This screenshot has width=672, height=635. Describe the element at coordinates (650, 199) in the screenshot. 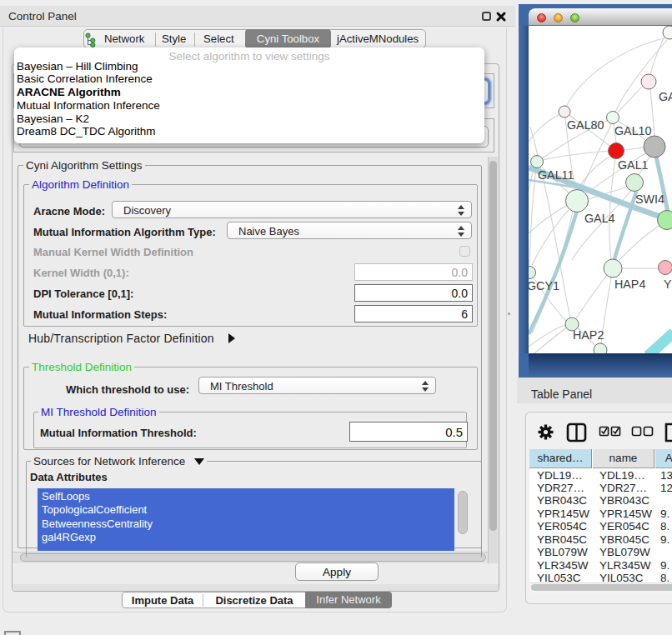

I see `svg-text: SWI4` at that location.